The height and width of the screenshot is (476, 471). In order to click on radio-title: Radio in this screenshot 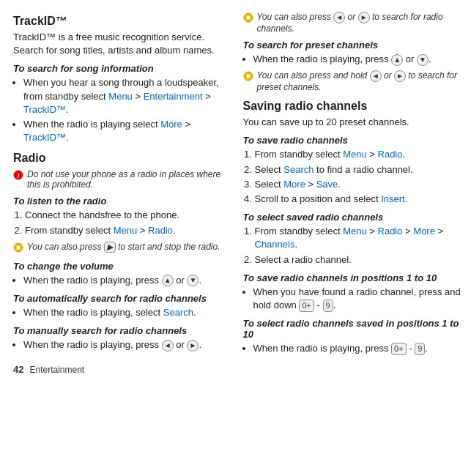, I will do `click(121, 158)`.